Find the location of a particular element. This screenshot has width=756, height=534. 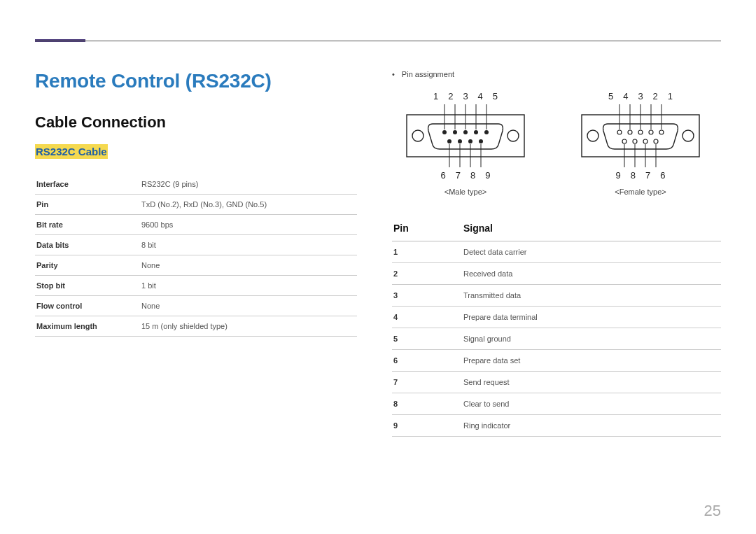

male-connector: 12345 6789 <Male type> is located at coordinates (465, 143).